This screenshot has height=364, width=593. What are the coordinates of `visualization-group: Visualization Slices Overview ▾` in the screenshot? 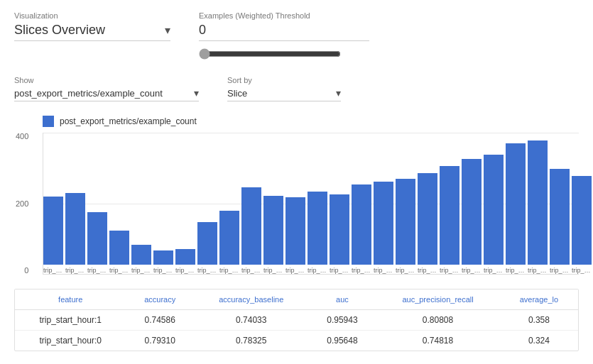 It's located at (92, 26).